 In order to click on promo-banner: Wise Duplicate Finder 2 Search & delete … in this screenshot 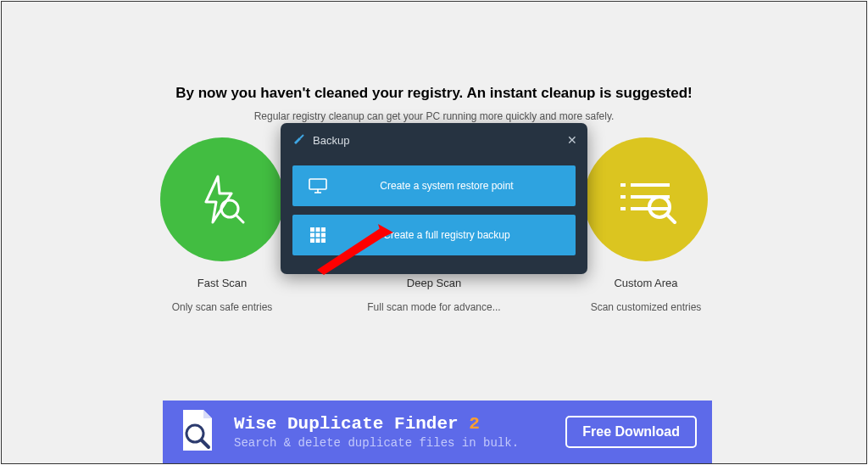, I will do `click(437, 432)`.